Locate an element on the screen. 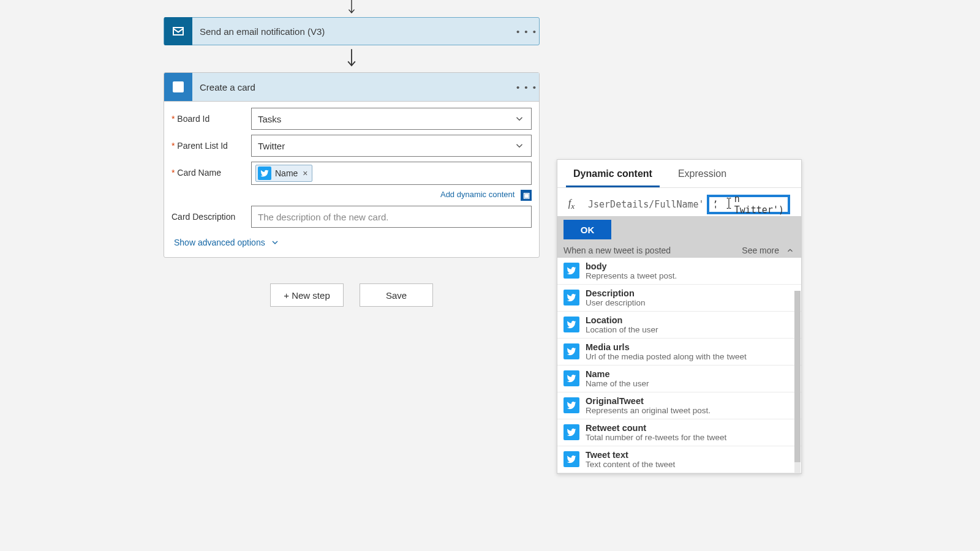  item-desc: Total number of re-tweets for the tweet is located at coordinates (656, 437).